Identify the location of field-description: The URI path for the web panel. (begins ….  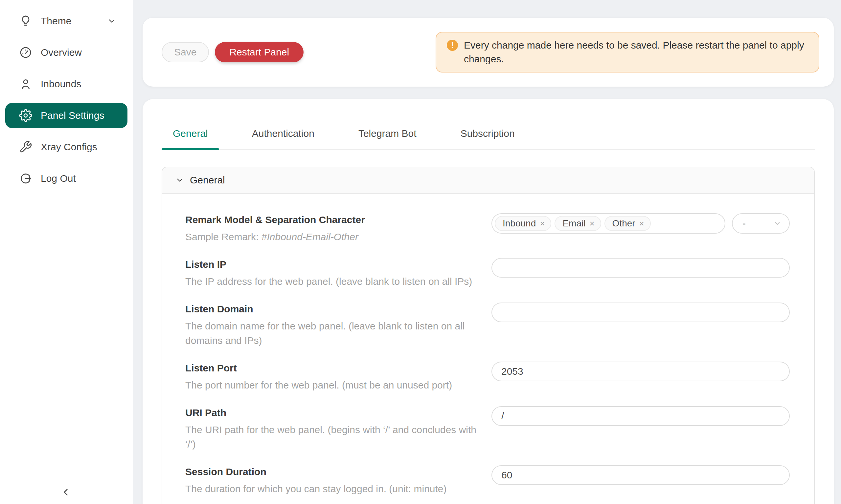
(337, 437).